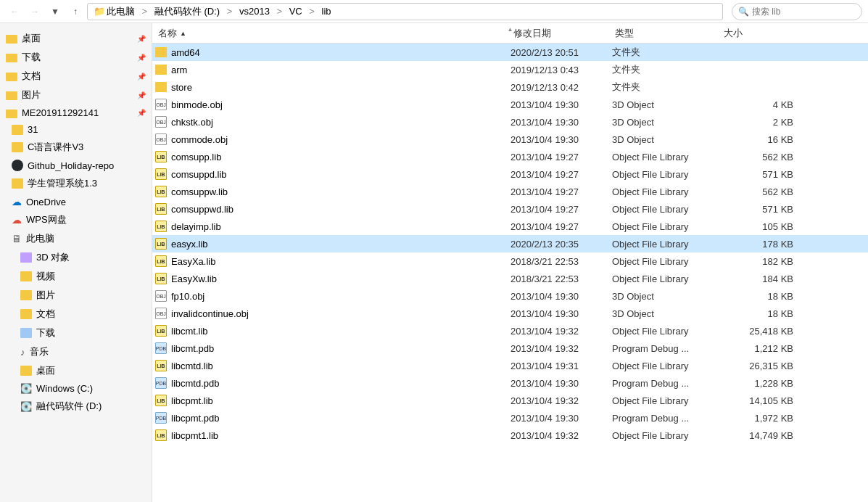 Image resolution: width=868 pixels, height=502 pixels. Describe the element at coordinates (561, 122) in the screenshot. I see `file-date: 2013/10/4 19:30` at that location.